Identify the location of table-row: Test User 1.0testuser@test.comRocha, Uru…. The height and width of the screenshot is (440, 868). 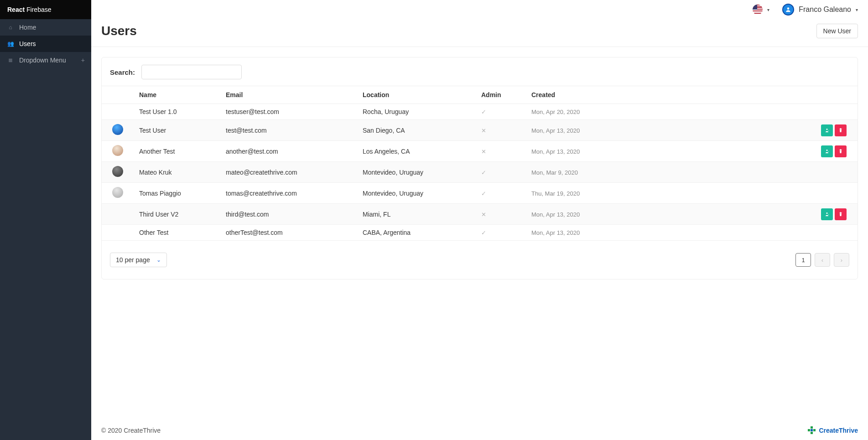
(480, 112).